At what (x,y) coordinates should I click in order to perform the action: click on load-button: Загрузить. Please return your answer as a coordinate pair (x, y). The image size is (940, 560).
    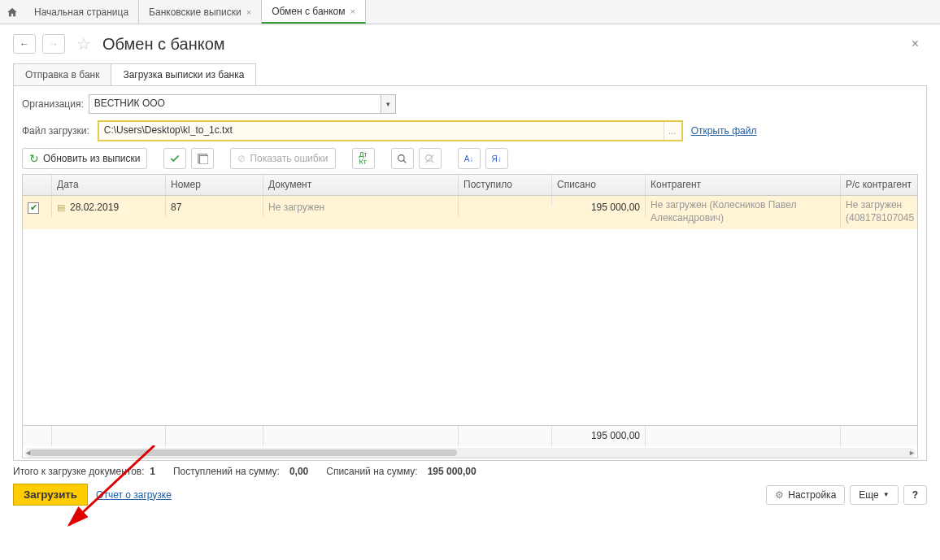
    Looking at the image, I should click on (50, 494).